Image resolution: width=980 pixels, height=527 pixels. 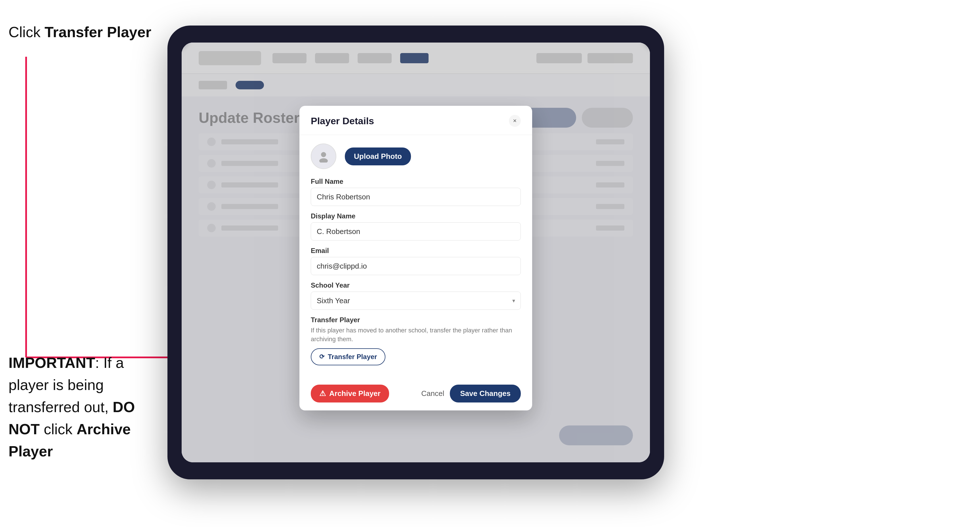 What do you see at coordinates (515, 121) in the screenshot?
I see `close-icon: ×` at bounding box center [515, 121].